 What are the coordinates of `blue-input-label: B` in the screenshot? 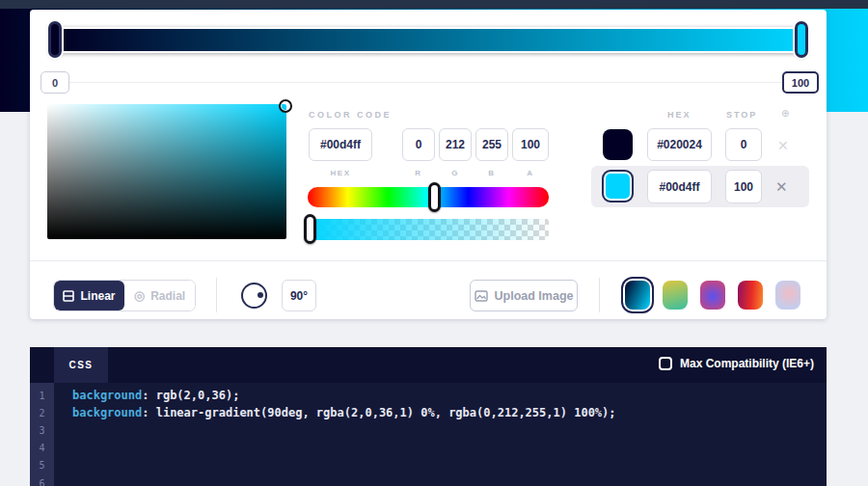 It's located at (492, 174).